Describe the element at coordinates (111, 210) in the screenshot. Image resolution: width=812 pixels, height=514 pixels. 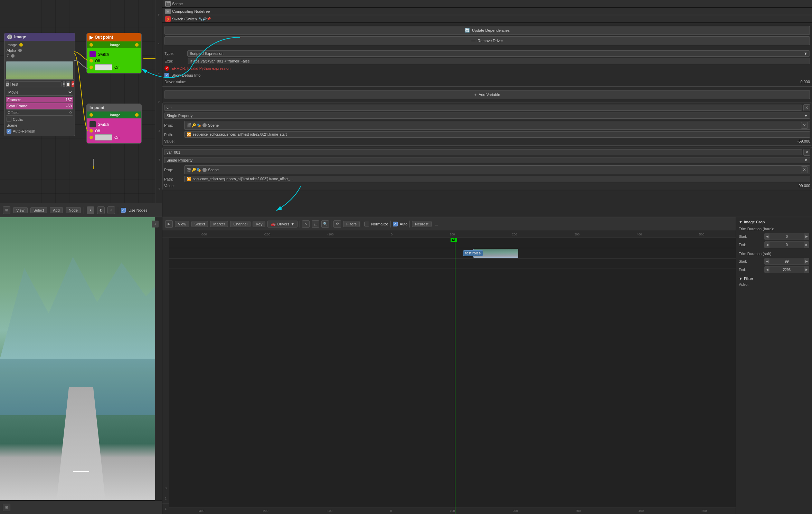
I see `node-type-btn-3: ○` at that location.